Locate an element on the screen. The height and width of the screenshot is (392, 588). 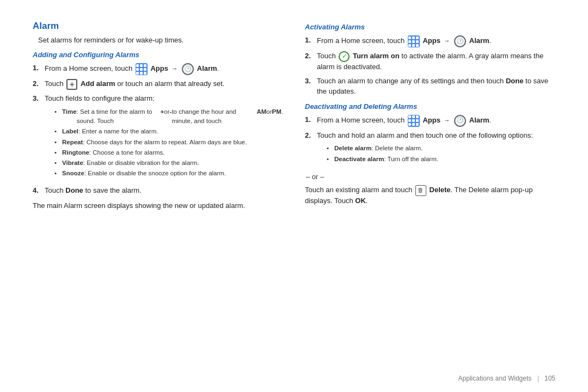
alarm-label-2: Alarm is located at coordinates (479, 40).